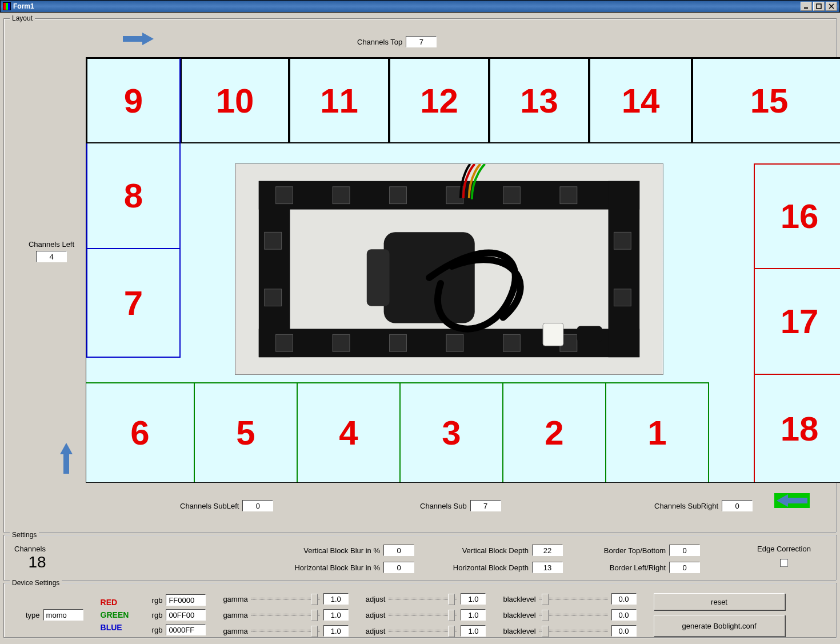 This screenshot has height=644, width=840. Describe the element at coordinates (420, 558) in the screenshot. I see `settings-group: Settings Channels 18 Vertical Block Blur…` at that location.